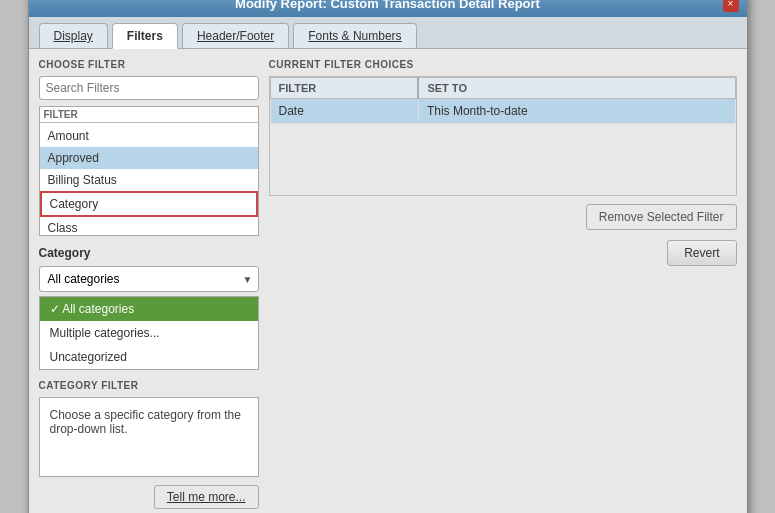 This screenshot has height=513, width=775. I want to click on tab-header-footer: Header/Footer, so click(236, 36).